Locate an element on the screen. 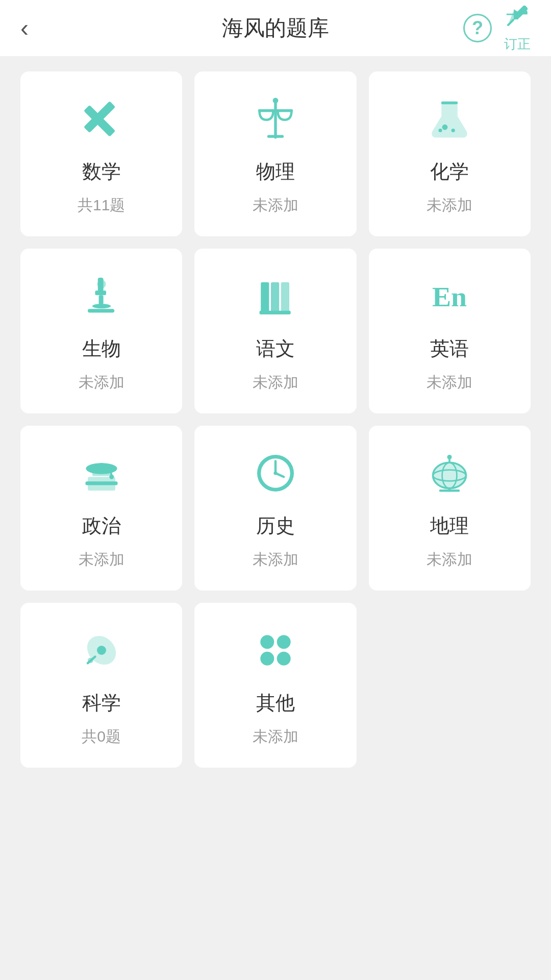  science-name: 科学 is located at coordinates (102, 703).